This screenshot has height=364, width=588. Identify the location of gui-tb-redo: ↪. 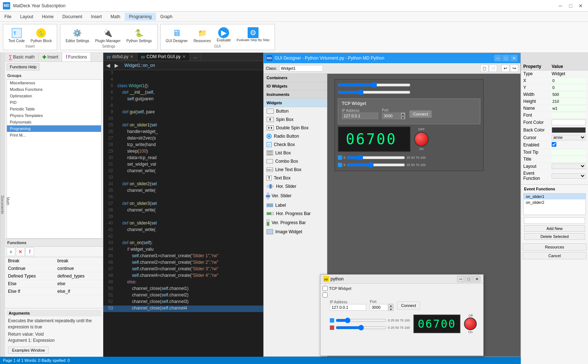
(514, 68).